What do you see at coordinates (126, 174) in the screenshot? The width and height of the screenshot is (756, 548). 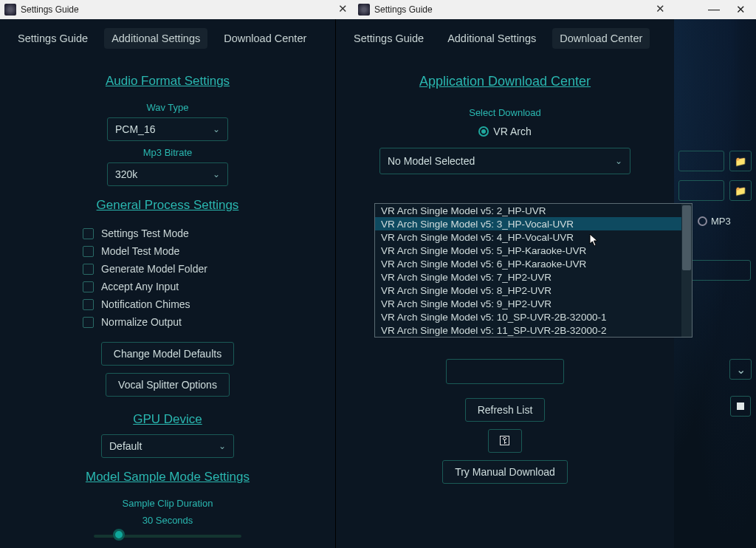 I see `mp3-bitrate-value: 320k` at bounding box center [126, 174].